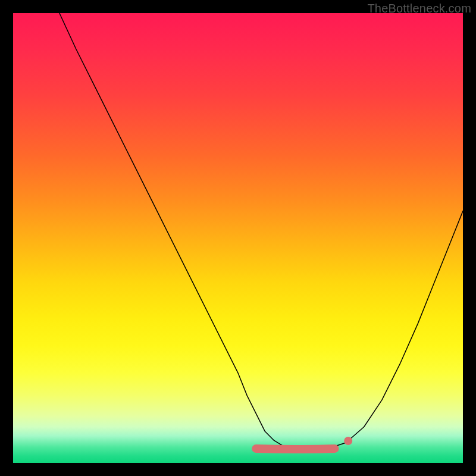 The width and height of the screenshot is (476, 476). I want to click on detached-dot-marker, so click(348, 441).